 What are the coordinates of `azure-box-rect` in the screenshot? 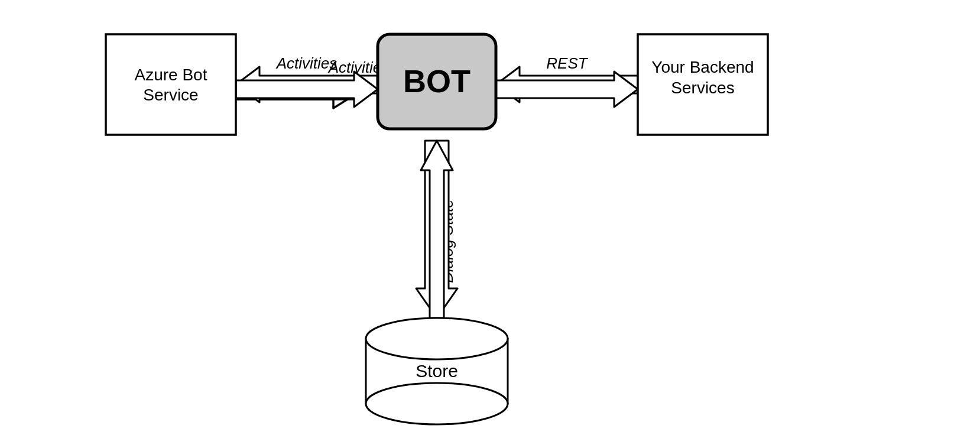 It's located at (171, 85).